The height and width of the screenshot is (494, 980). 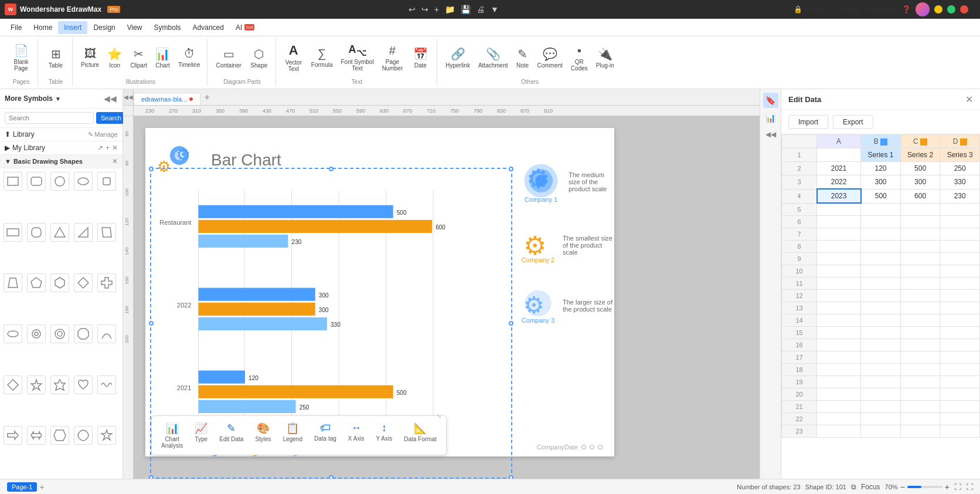 What do you see at coordinates (189, 57) in the screenshot?
I see `timeline-button: ⏱ Timeline` at bounding box center [189, 57].